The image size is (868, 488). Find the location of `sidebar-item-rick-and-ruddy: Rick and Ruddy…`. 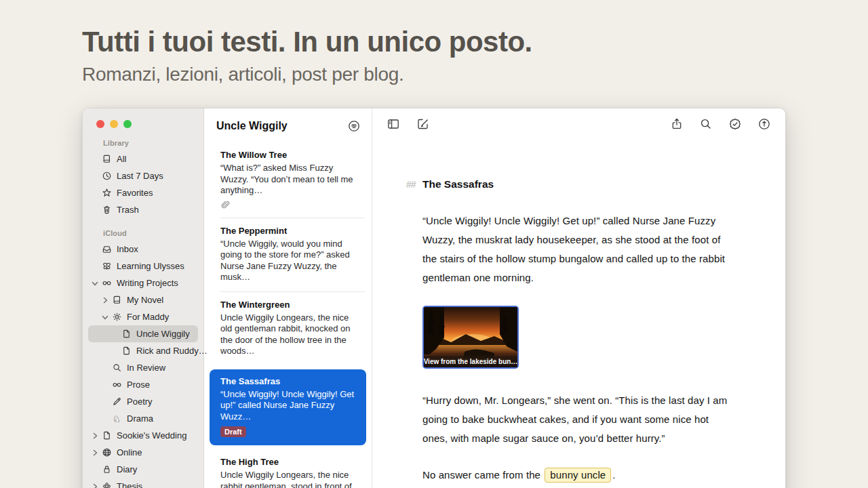

sidebar-item-rick-and-ruddy: Rick and Ruddy… is located at coordinates (143, 351).